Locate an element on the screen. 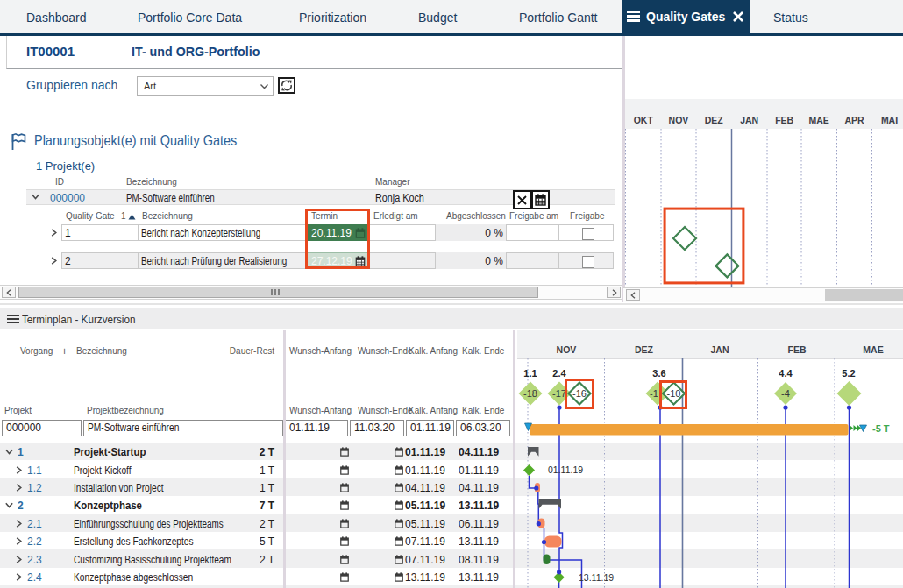 The height and width of the screenshot is (588, 903). svg-text: OKT is located at coordinates (643, 120).